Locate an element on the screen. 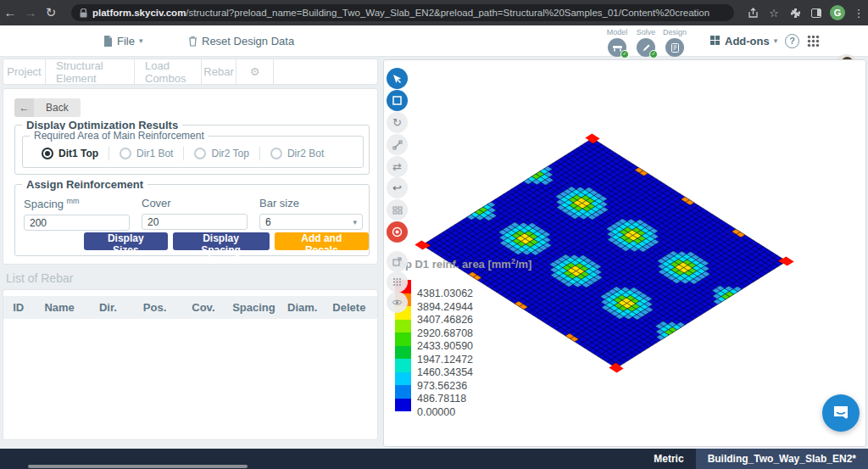 This screenshot has height=469, width=868. bookmark-star-icon: ☆ is located at coordinates (774, 13).